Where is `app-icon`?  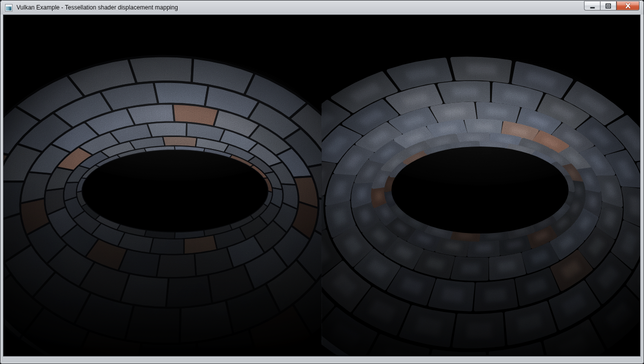 app-icon is located at coordinates (9, 8).